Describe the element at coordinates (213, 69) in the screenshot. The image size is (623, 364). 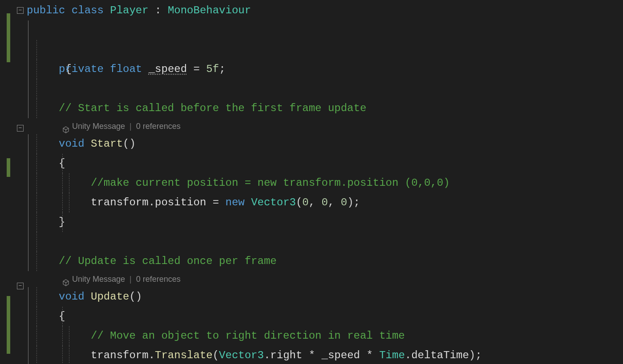
I see `literal-5f: 5f` at that location.